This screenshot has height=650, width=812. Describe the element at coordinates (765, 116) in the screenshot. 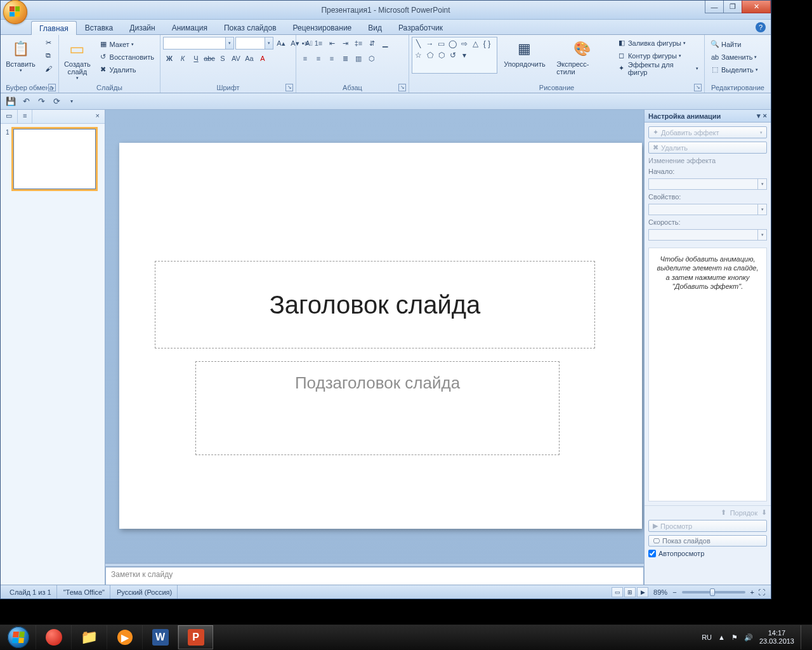

I see `taskpane-close: ×` at that location.